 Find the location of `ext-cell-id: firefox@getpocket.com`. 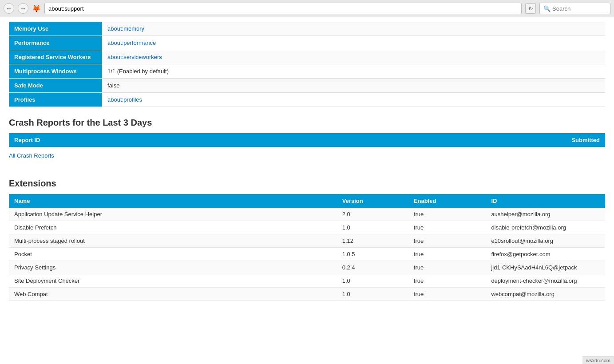

ext-cell-id: firefox@getpocket.com is located at coordinates (545, 254).